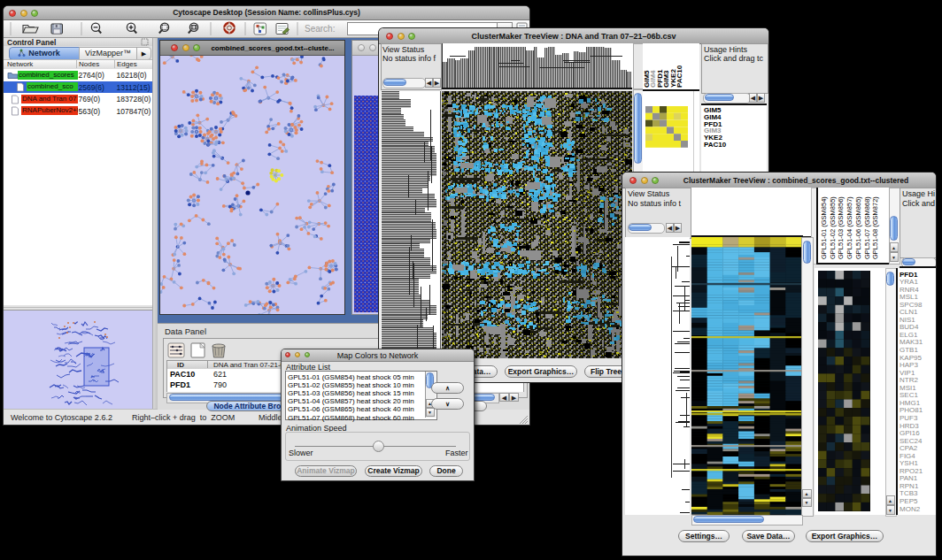 This screenshot has height=560, width=942. Describe the element at coordinates (841, 228) in the screenshot. I see `svg-text: GPL51-03 (GSM856)` at that location.